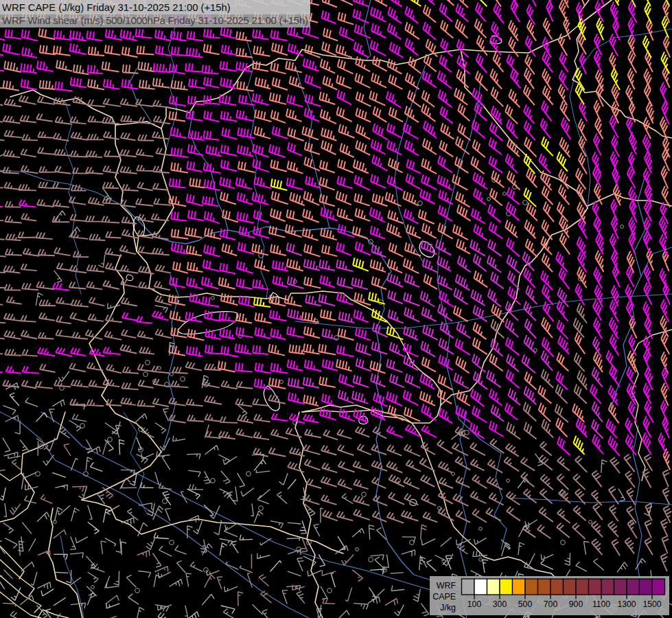  What do you see at coordinates (444, 597) in the screenshot?
I see `svg-text: CAPE` at bounding box center [444, 597].